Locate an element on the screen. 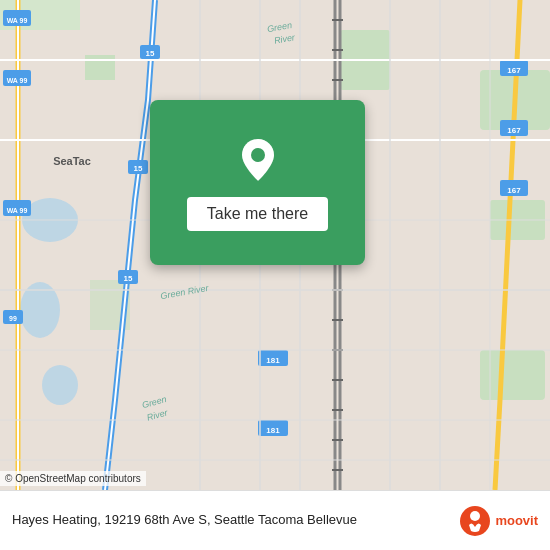  svg-text: SeaTac is located at coordinates (72, 161).